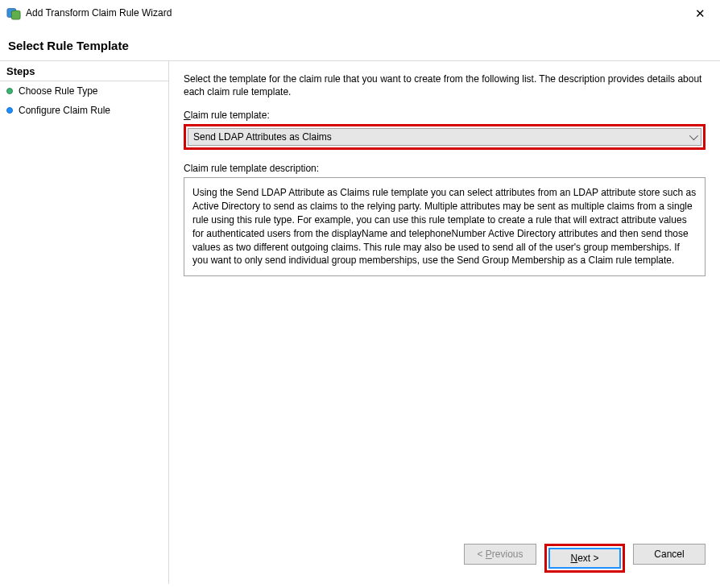 This screenshot has width=720, height=588. What do you see at coordinates (701, 13) in the screenshot?
I see `close-icon: ✕` at bounding box center [701, 13].